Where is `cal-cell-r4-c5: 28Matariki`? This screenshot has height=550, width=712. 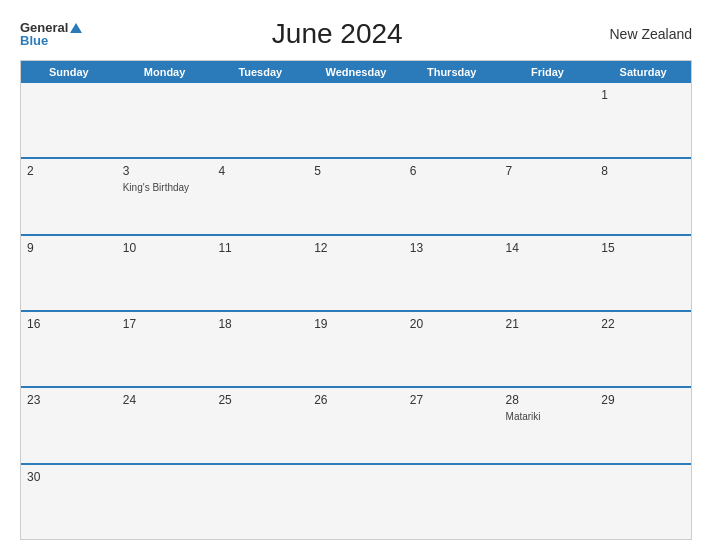 cal-cell-r4-c5: 28Matariki is located at coordinates (548, 425).